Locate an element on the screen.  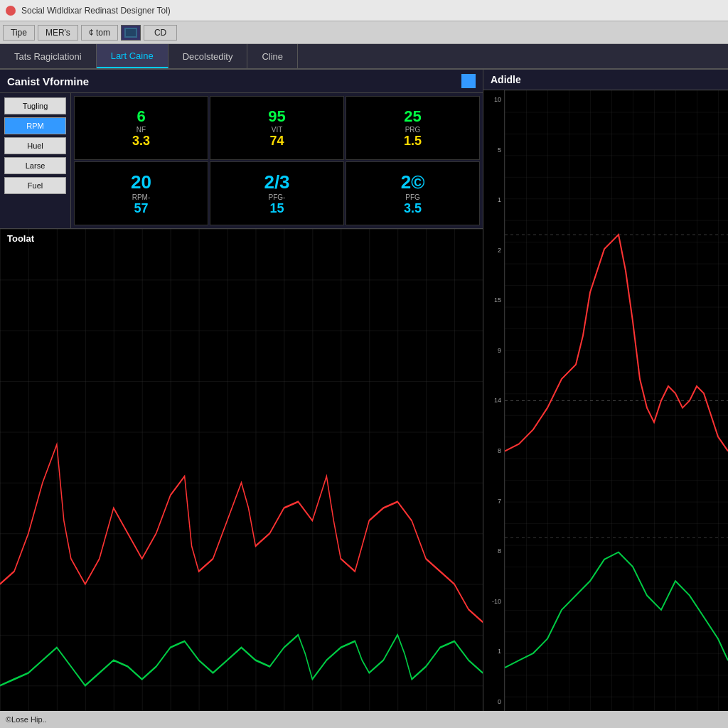
status-text: ©Lose Hip.. is located at coordinates (26, 719).